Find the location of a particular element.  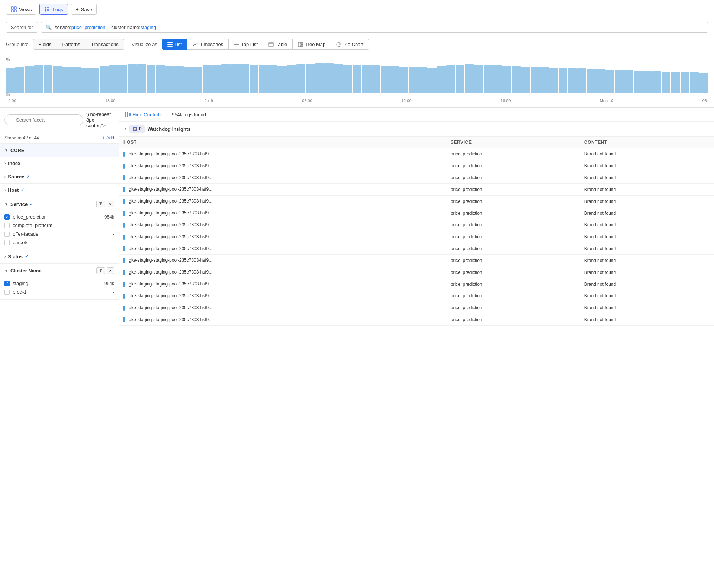

cluster-name-facet-actions: × is located at coordinates (105, 271).